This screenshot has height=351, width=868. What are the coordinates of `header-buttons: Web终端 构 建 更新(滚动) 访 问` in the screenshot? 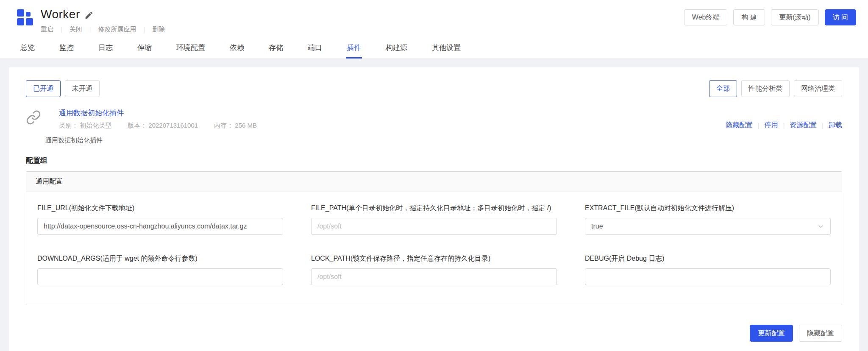 It's located at (770, 17).